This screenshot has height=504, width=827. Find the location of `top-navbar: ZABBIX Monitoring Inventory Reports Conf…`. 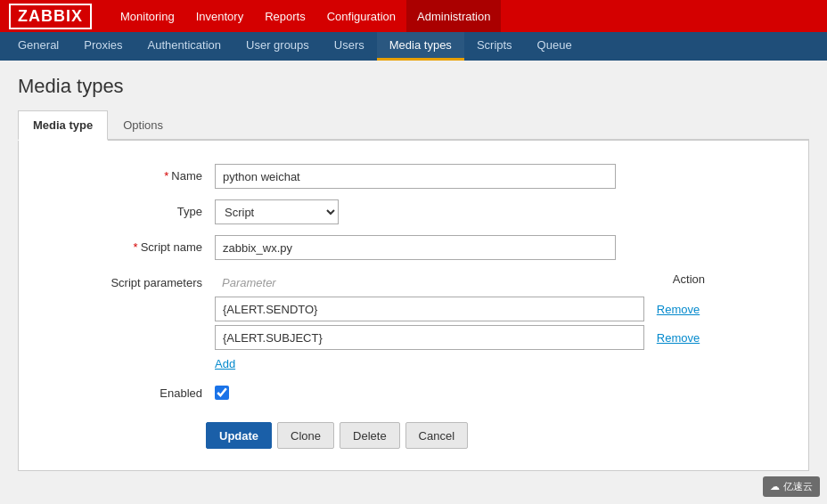

top-navbar: ZABBIX Monitoring Inventory Reports Conf… is located at coordinates (414, 16).